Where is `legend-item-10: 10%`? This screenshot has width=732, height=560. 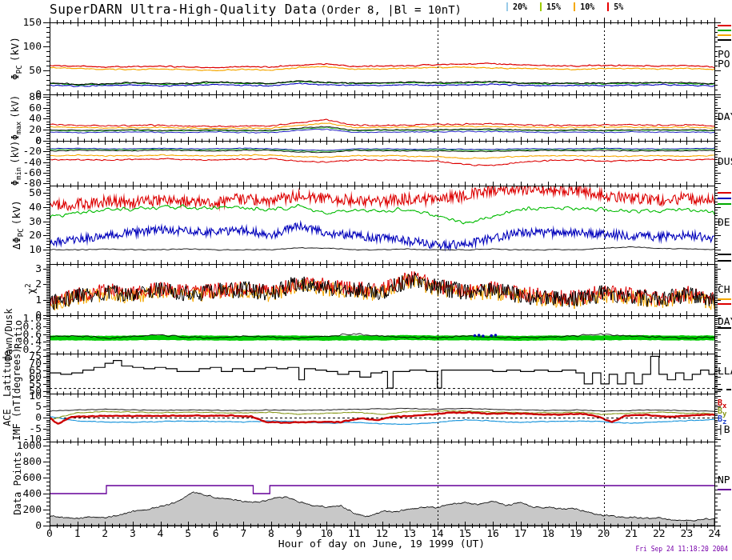
legend-item-10: 10% is located at coordinates (584, 6).